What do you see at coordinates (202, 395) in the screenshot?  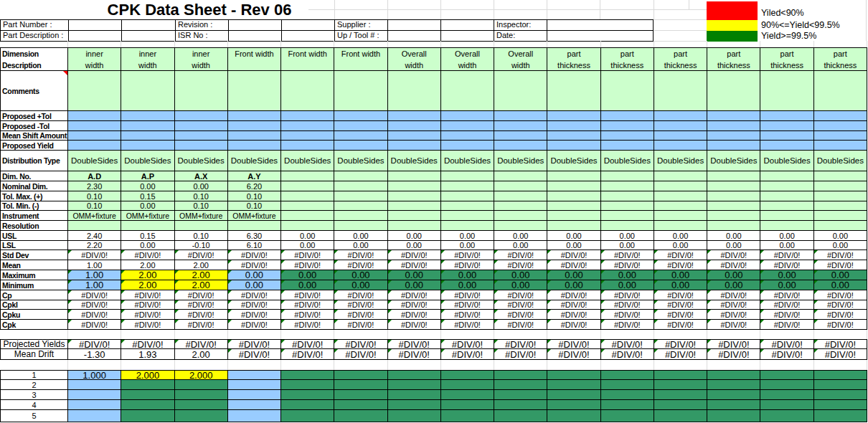 I see `cell-sample-3-c3` at bounding box center [202, 395].